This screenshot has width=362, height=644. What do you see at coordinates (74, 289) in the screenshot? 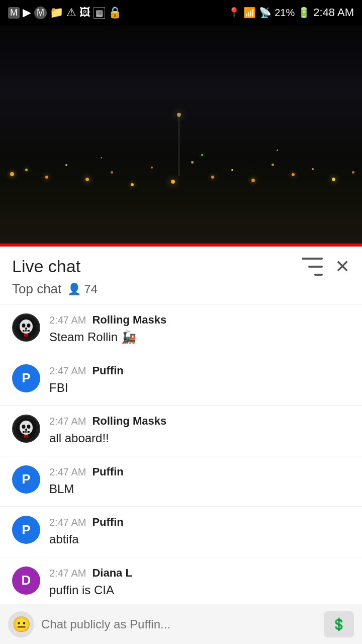
I see `person-icon: 👤` at bounding box center [74, 289].